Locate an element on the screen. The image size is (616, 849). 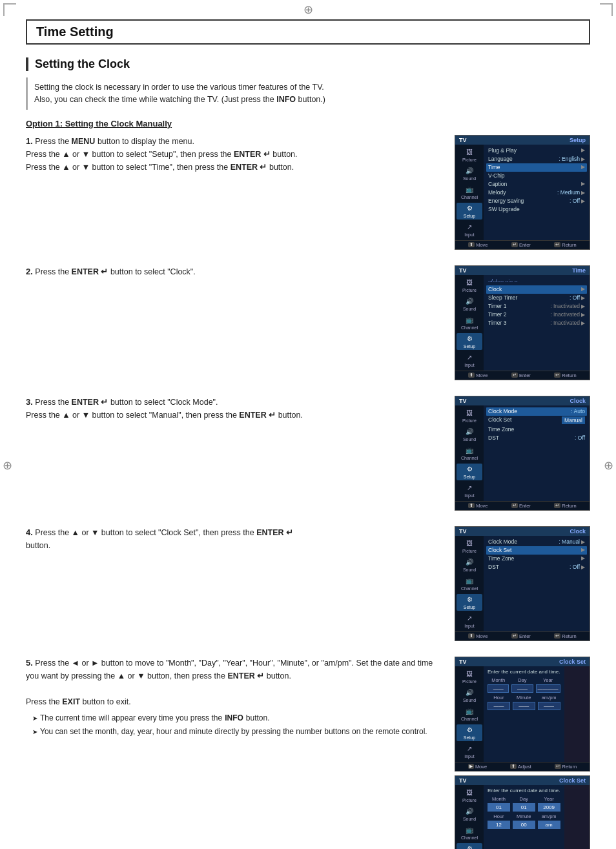
cse-body: 🖼 Picture 🔊 Sound 📺 Channel is located at coordinates (522, 714).